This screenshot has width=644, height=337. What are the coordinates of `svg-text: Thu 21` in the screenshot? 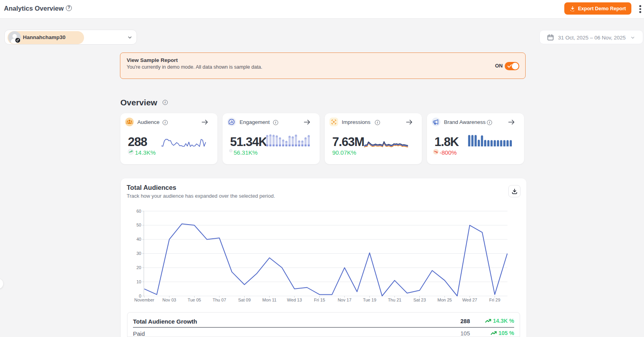 It's located at (395, 300).